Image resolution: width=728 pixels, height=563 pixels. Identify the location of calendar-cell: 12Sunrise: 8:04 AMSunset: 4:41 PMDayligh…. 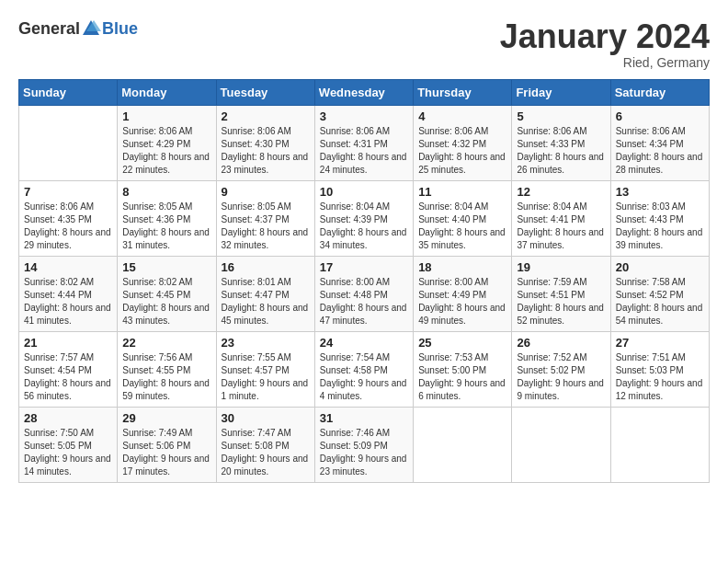
(561, 218).